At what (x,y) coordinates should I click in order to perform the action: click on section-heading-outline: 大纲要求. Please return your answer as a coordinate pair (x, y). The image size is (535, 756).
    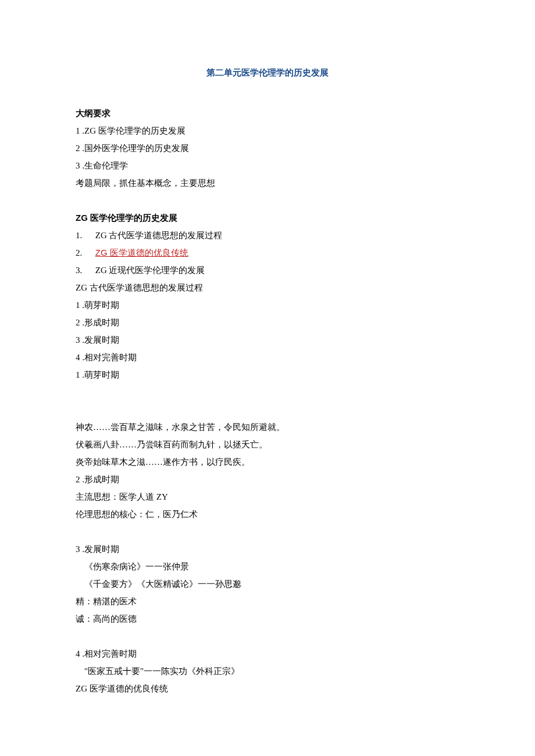
    Looking at the image, I should click on (268, 113).